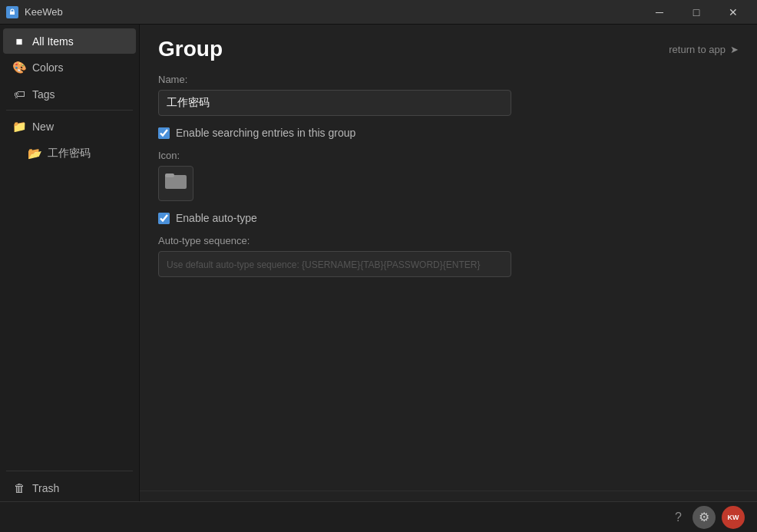  What do you see at coordinates (164, 218) in the screenshot?
I see `enable-autotype-checkbox` at bounding box center [164, 218].